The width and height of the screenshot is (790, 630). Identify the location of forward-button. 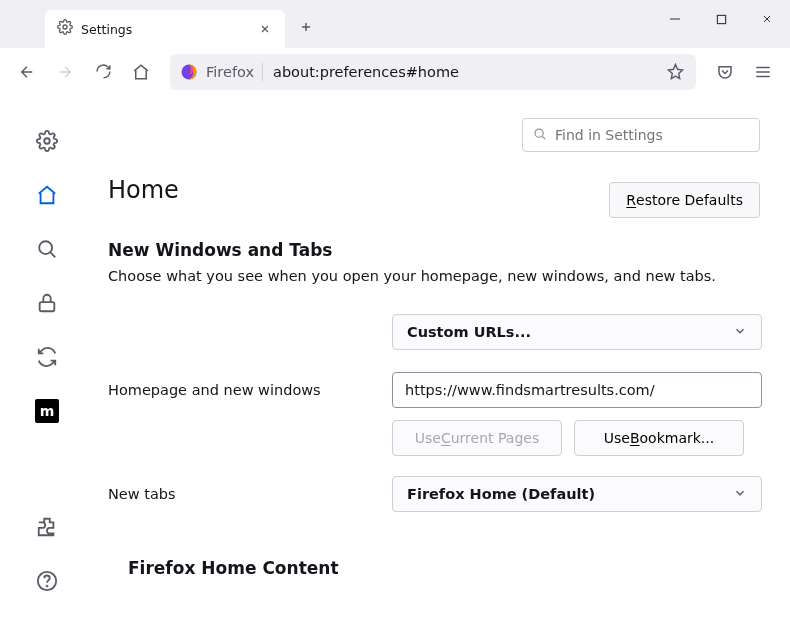
(65, 72).